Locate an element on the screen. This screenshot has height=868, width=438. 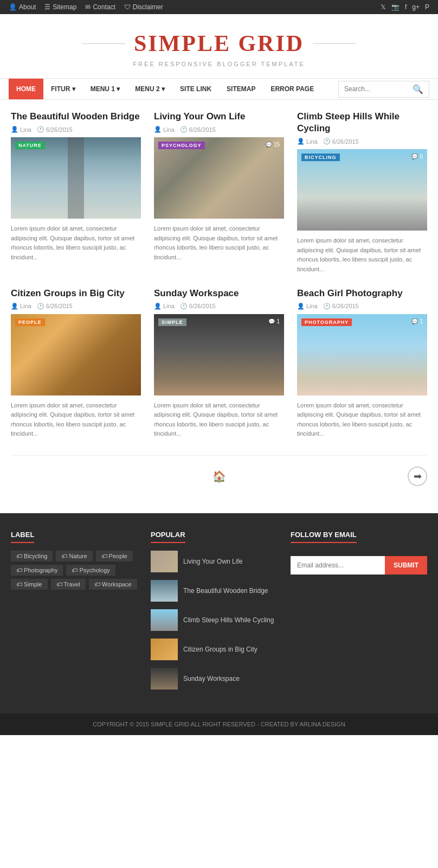
post-date-4: 🕐 6/26/2015 is located at coordinates (55, 306).